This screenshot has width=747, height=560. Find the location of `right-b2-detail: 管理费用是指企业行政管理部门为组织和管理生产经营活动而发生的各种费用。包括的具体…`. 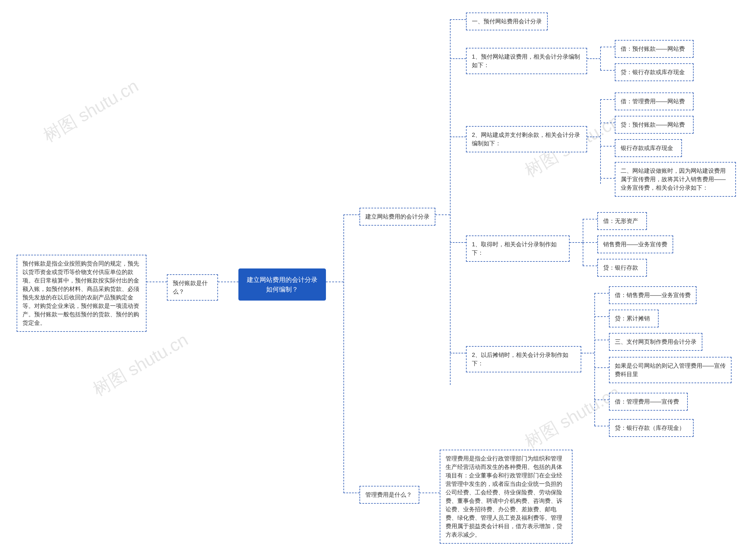

right-b2-detail: 管理费用是指企业行政管理部门为组织和管理生产经营活动而发生的各种费用。包括的具体… is located at coordinates (506, 497).